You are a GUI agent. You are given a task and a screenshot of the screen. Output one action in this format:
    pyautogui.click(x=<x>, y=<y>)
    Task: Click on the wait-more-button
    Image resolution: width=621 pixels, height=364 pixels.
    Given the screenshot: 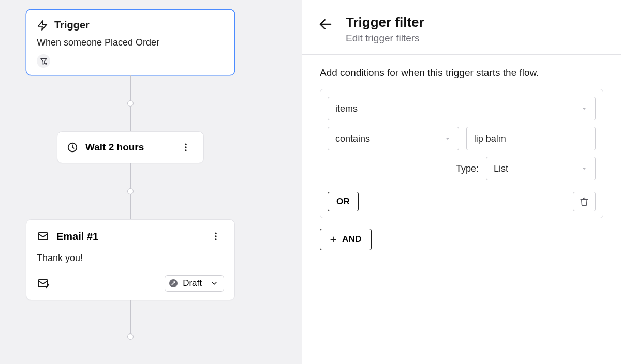 What is the action you would take?
    pyautogui.click(x=186, y=147)
    